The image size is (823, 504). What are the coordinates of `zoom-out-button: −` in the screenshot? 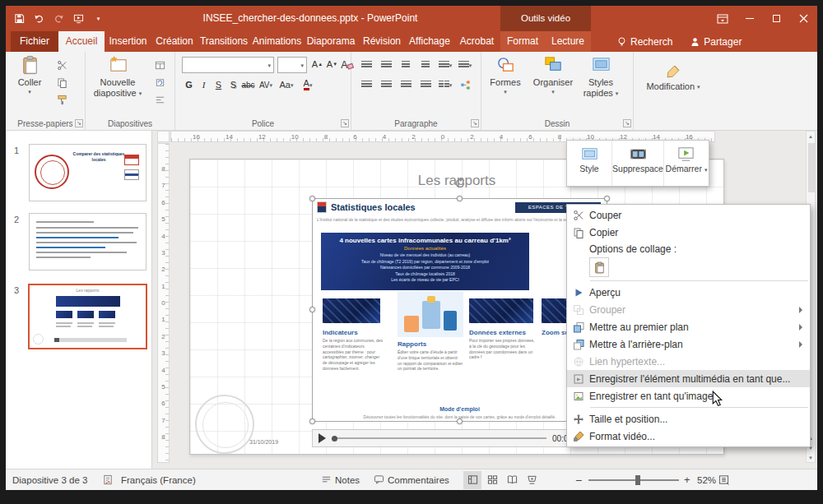 It's located at (579, 480).